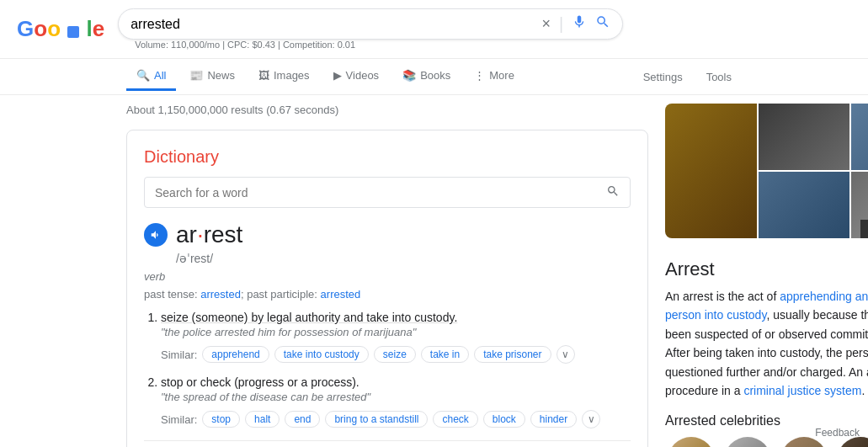 The image size is (868, 447). What do you see at coordinates (54, 29) in the screenshot?
I see `logo-o2: o` at bounding box center [54, 29].